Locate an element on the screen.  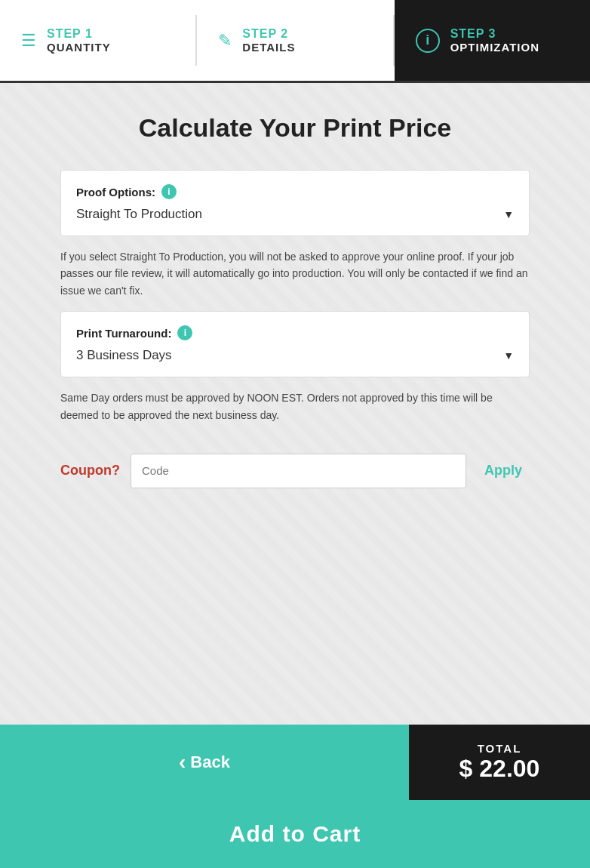
step3-num: STEP 3 is located at coordinates (495, 34).